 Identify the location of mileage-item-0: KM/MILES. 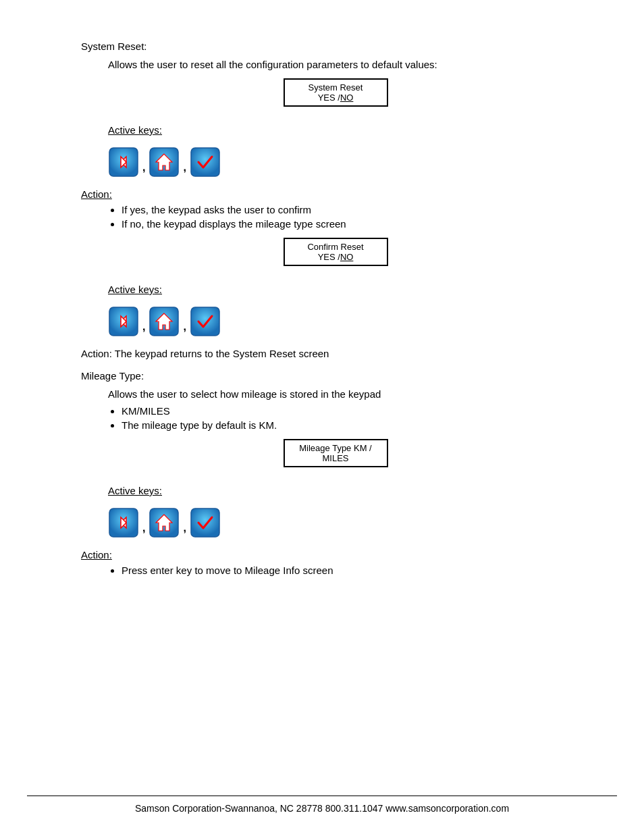
(356, 411).